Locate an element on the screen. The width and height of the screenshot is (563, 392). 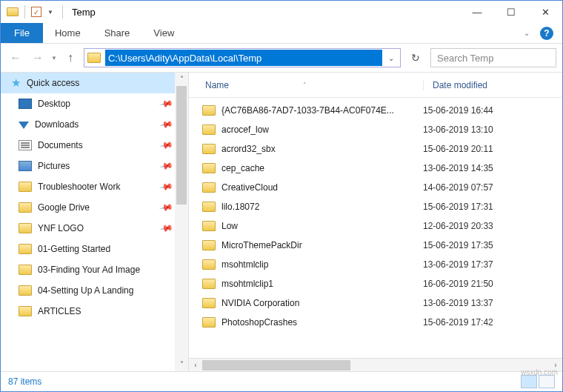
file-row: cep_cache13-06-2019 14:35 is located at coordinates (376, 168).